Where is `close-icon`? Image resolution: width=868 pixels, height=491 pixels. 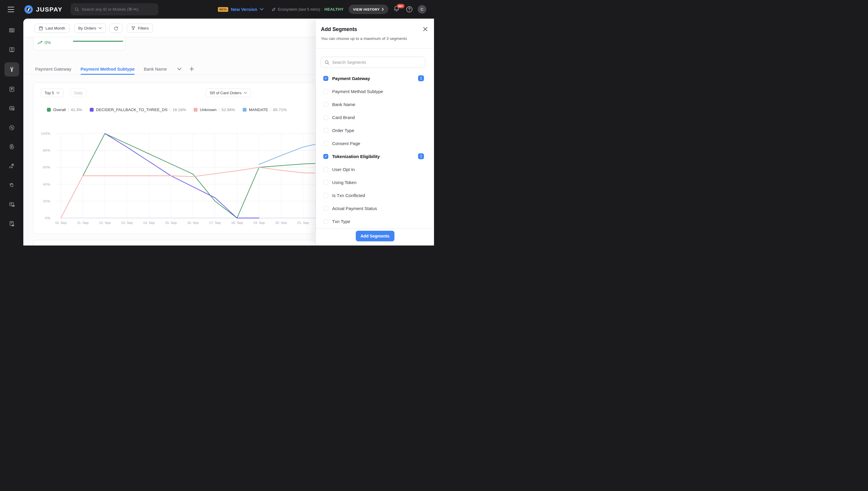 close-icon is located at coordinates (425, 29).